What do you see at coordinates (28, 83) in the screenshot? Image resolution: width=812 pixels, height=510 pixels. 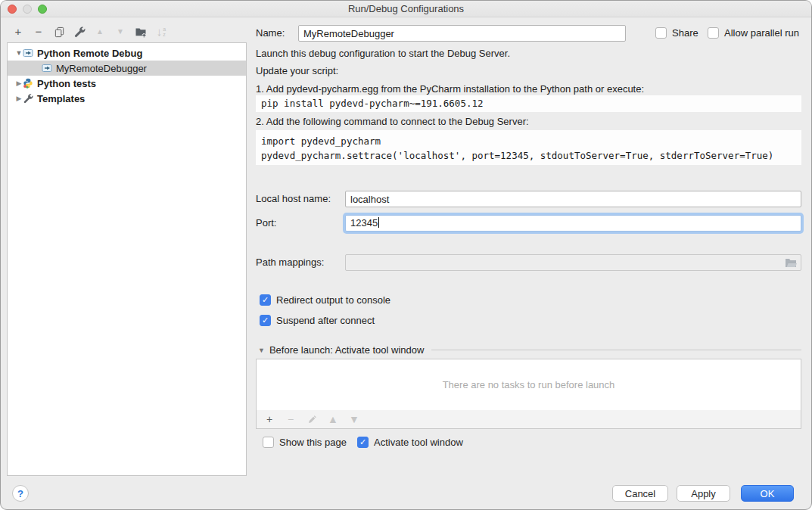 I see `python-tests-icon` at bounding box center [28, 83].